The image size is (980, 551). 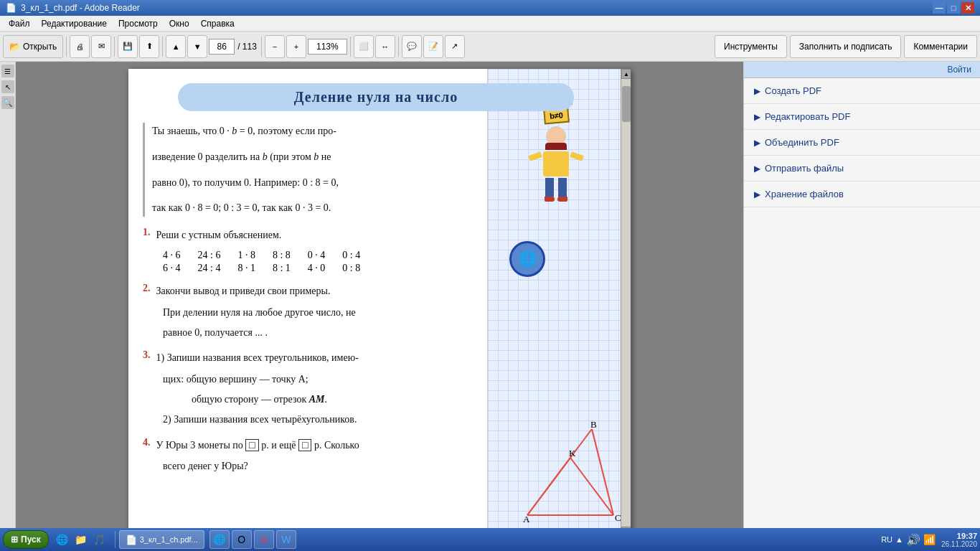 I want to click on sidebar-login-link: Войти, so click(x=862, y=70).